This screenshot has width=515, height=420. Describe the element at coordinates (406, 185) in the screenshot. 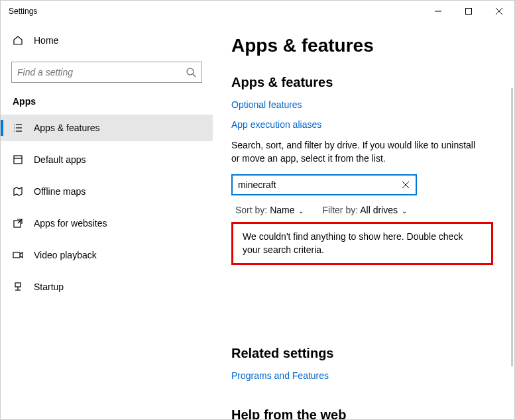

I see `clear-icon` at that location.